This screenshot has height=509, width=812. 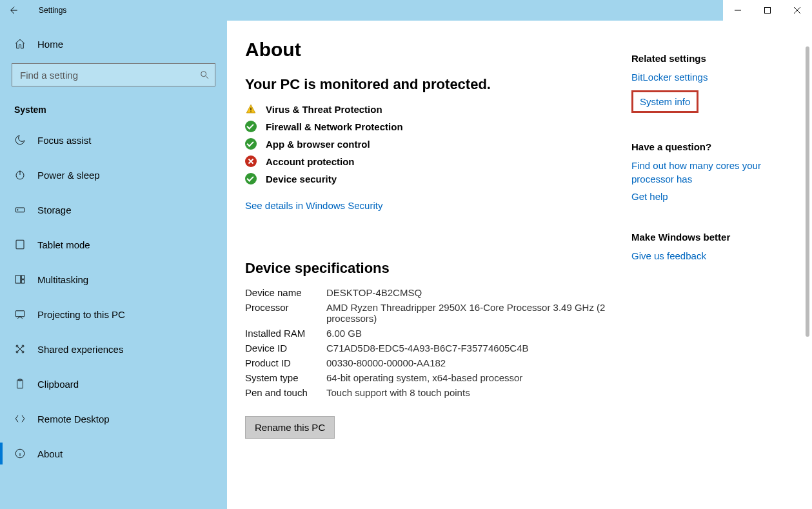 I want to click on sidebar-item-tablet-mode: Tablet mode, so click(x=114, y=245).